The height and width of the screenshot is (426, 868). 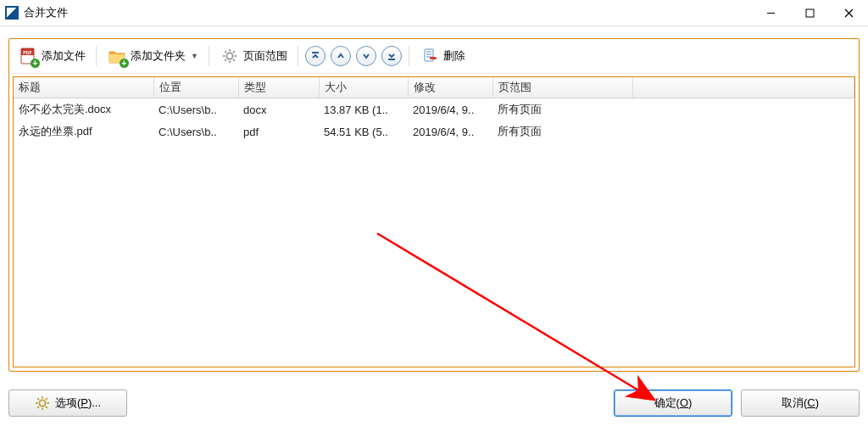 What do you see at coordinates (363, 132) in the screenshot?
I see `cell-size: 54.51 KB (5..` at bounding box center [363, 132].